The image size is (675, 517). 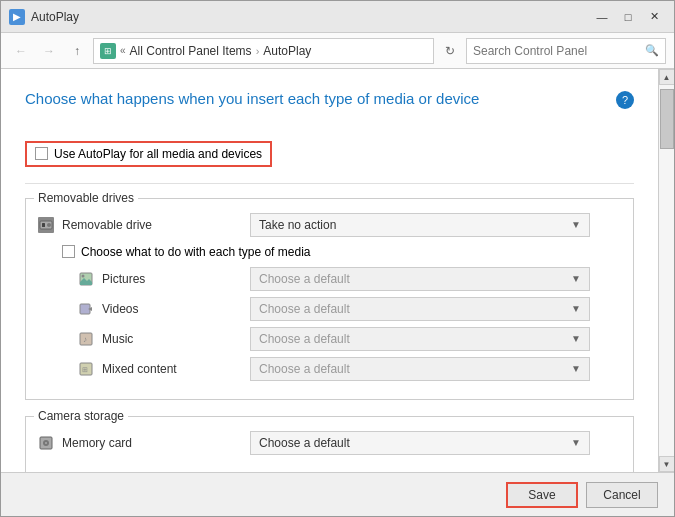 What do you see at coordinates (338, 494) in the screenshot?
I see `footer-bar: Save Cancel` at bounding box center [338, 494].